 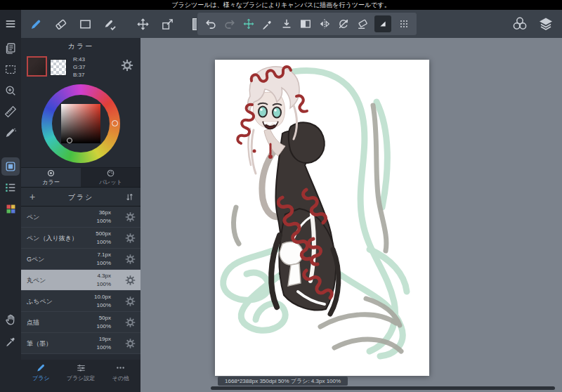 What do you see at coordinates (383, 388) in the screenshot?
I see `horizontal-scrollbar` at bounding box center [383, 388].